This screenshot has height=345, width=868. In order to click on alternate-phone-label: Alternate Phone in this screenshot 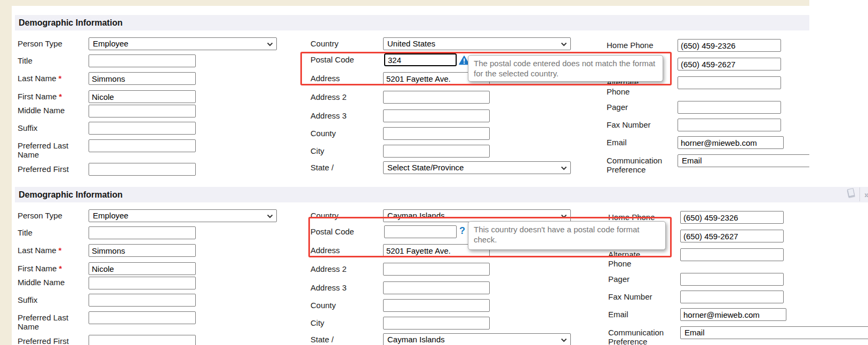, I will do `click(630, 259)`.